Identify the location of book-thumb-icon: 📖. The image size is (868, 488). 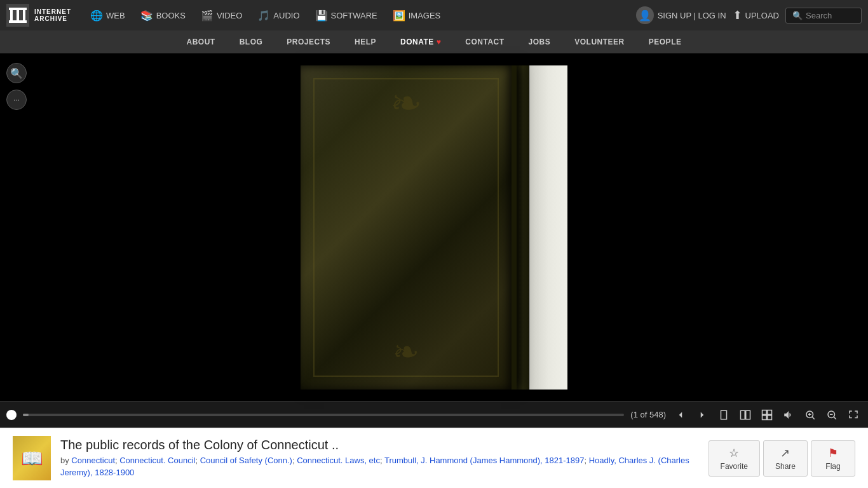
(32, 459).